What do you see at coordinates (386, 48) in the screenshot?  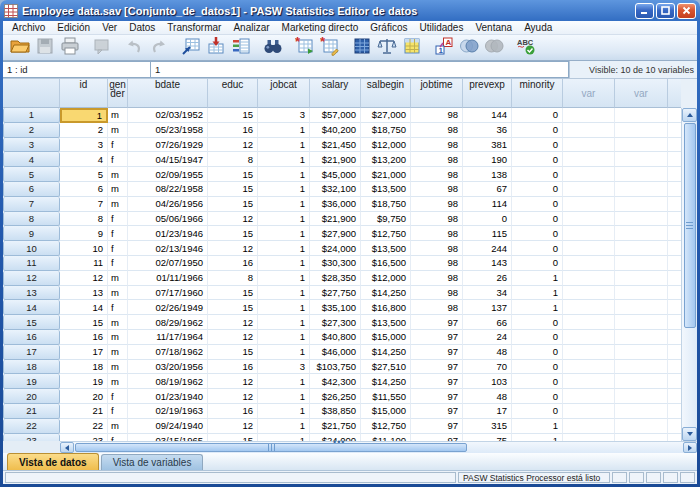 I see `weight-cases-button` at bounding box center [386, 48].